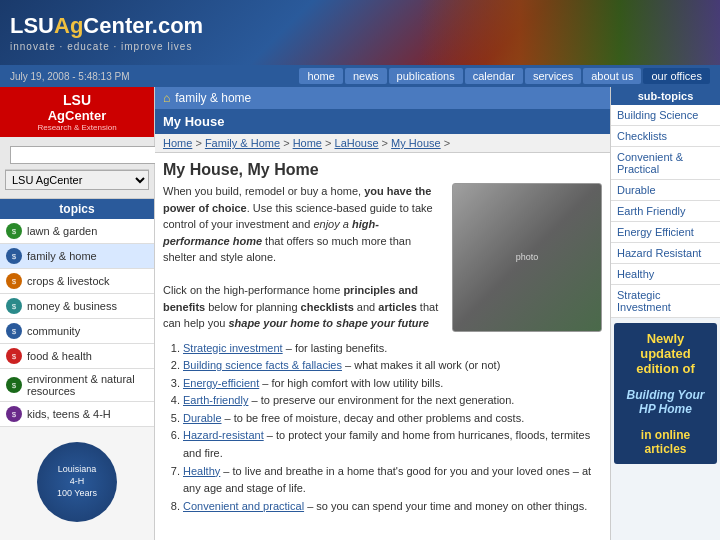 Image resolution: width=720 pixels, height=540 pixels. Describe the element at coordinates (77, 100) in the screenshot. I see `lsu-logo-text: LSU` at that location.